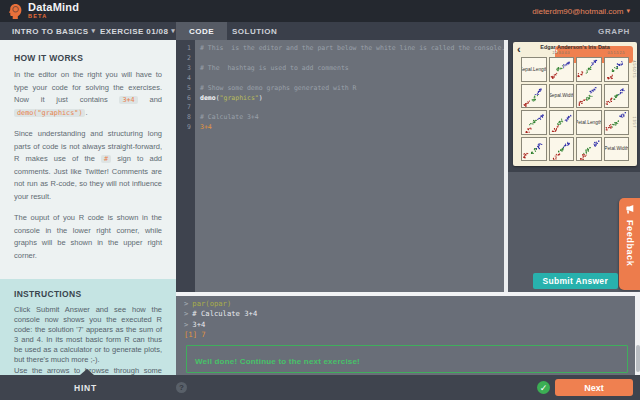 The height and width of the screenshot is (400, 640). Describe the element at coordinates (638, 358) in the screenshot. I see `scrollbar-thumb` at that location.